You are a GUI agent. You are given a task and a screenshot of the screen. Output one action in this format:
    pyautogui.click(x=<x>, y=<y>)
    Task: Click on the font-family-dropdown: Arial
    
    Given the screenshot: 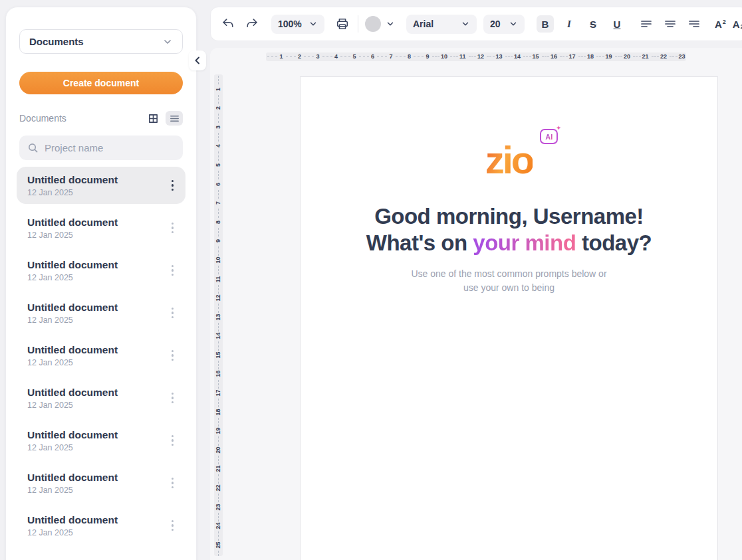 What is the action you would take?
    pyautogui.click(x=441, y=24)
    